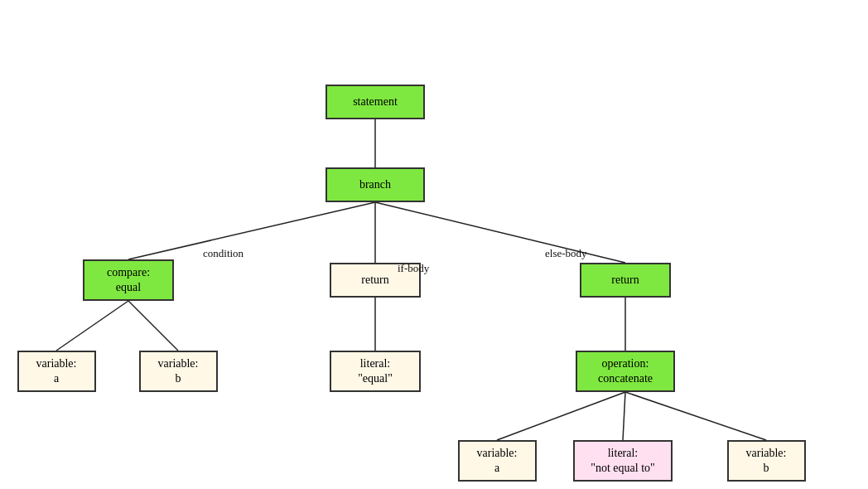 The width and height of the screenshot is (868, 489). I want to click on node-return_else: return, so click(625, 280).